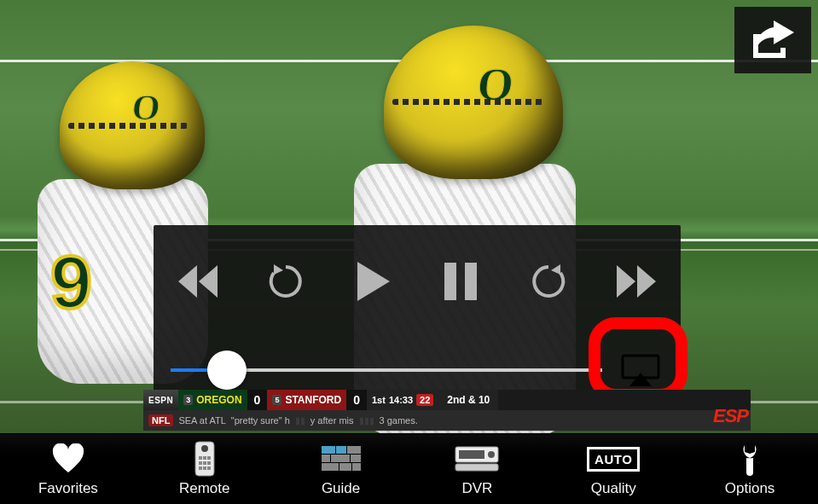 This screenshot has width=818, height=504. I want to click on share-icon, so click(773, 40).